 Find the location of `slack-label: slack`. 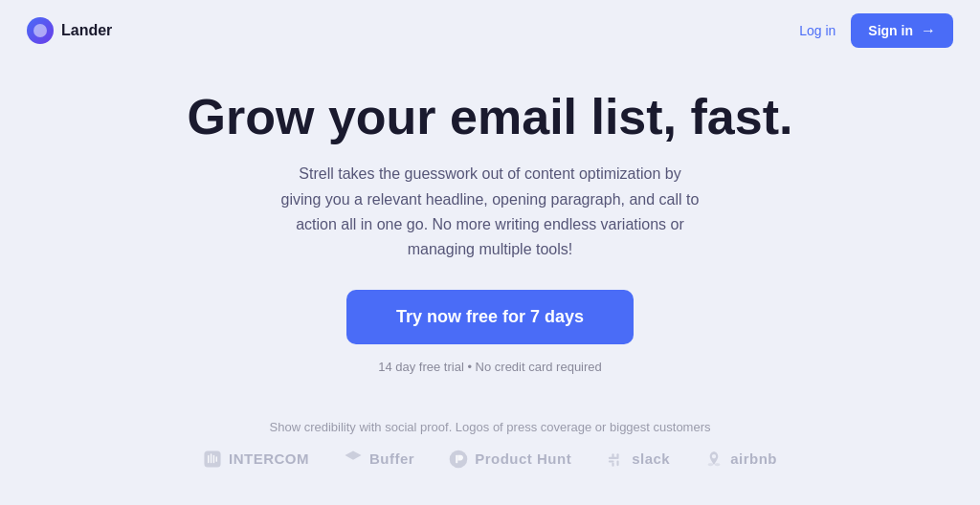

slack-label: slack is located at coordinates (651, 459).